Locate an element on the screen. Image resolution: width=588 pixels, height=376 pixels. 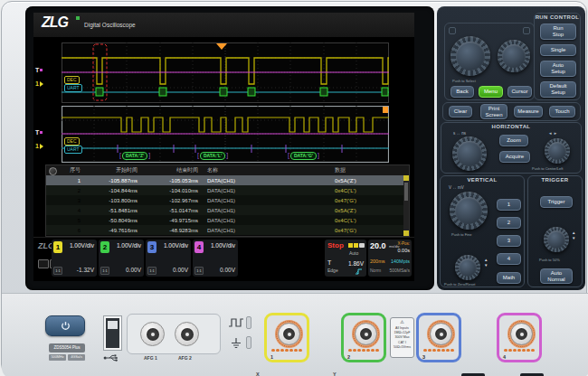
single-button: Single is located at coordinates (558, 51).